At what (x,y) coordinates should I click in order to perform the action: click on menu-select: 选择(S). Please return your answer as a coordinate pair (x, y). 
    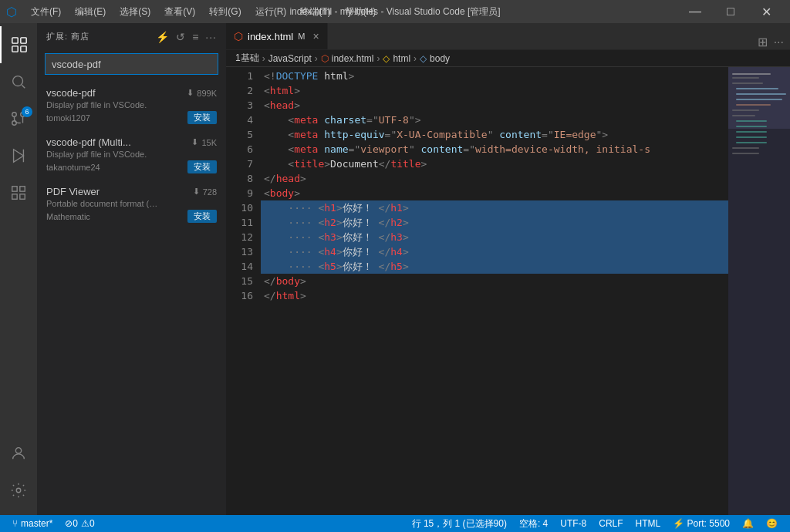
    Looking at the image, I should click on (135, 12).